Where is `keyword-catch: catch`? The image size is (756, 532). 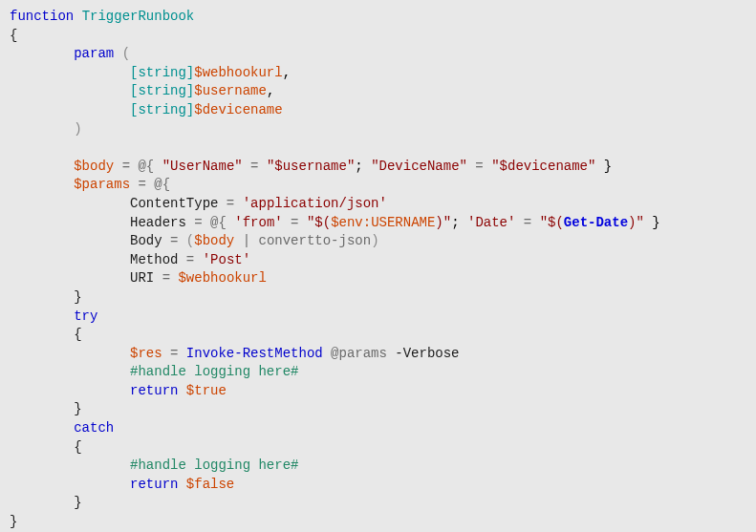
keyword-catch: catch is located at coordinates (94, 428).